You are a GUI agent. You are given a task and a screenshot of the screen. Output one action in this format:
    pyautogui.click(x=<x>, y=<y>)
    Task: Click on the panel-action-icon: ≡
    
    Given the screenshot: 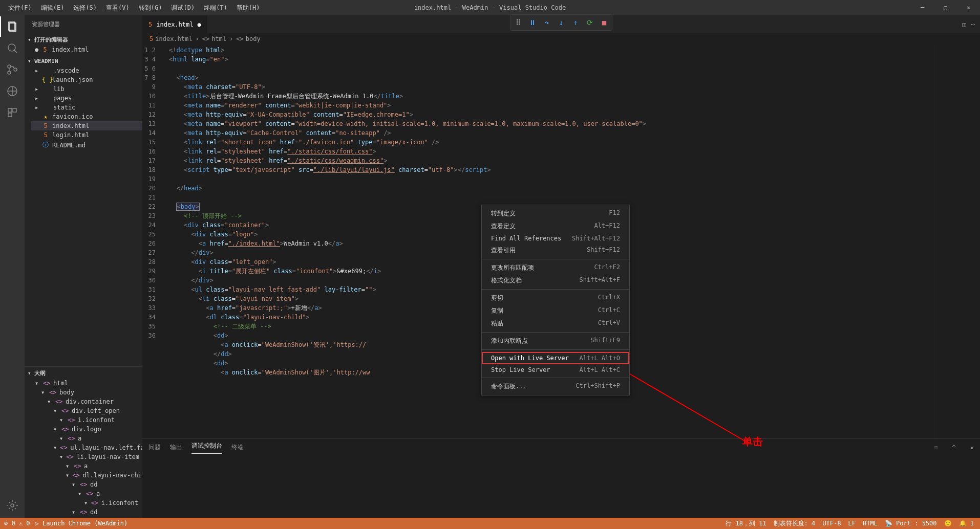 What is the action you would take?
    pyautogui.click(x=936, y=448)
    